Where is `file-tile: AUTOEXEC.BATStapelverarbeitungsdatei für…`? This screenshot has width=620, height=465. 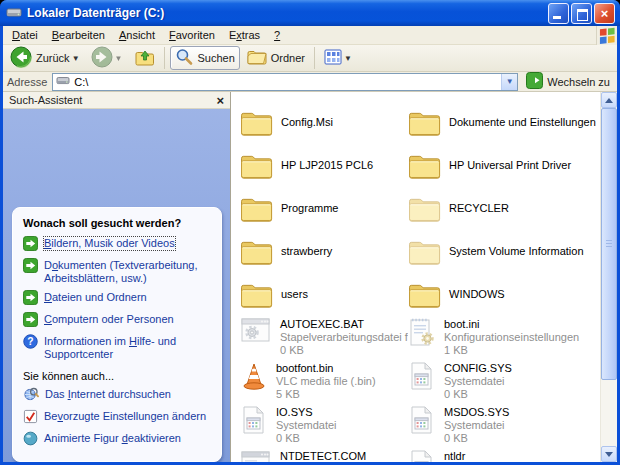 file-tile: AUTOEXEC.BATStapelverarbeitungsdatei für… is located at coordinates (324, 338).